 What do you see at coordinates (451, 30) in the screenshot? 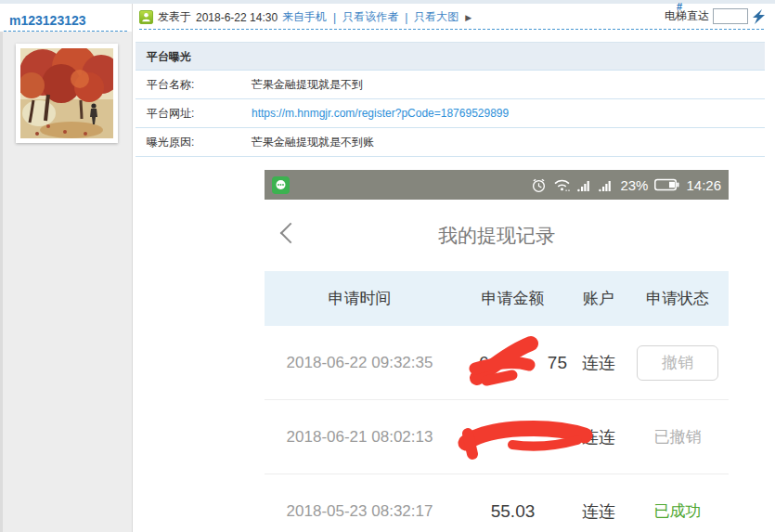
I see `post-header-divider` at bounding box center [451, 30].